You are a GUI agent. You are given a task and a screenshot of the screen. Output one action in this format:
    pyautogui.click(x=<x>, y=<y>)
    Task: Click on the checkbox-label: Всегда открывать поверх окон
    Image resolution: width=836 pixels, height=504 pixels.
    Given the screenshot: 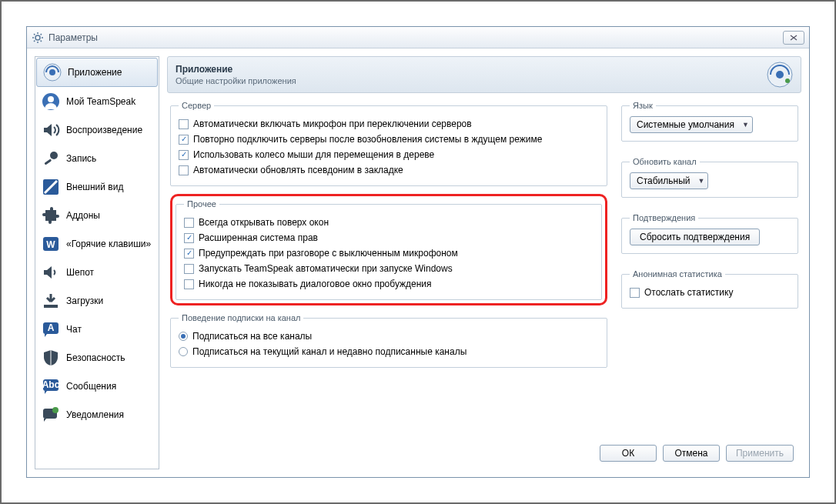 What is the action you would take?
    pyautogui.click(x=263, y=222)
    